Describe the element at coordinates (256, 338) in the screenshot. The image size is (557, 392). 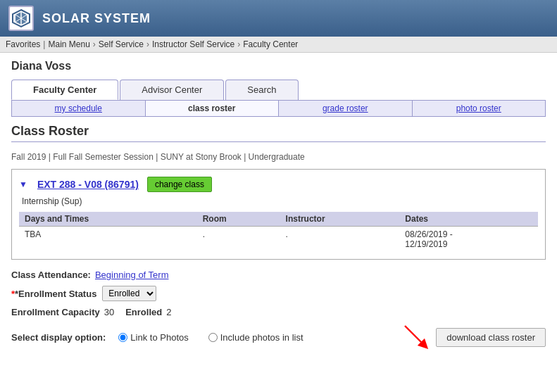
I see `radio-include-photos: Include photos in list` at that location.